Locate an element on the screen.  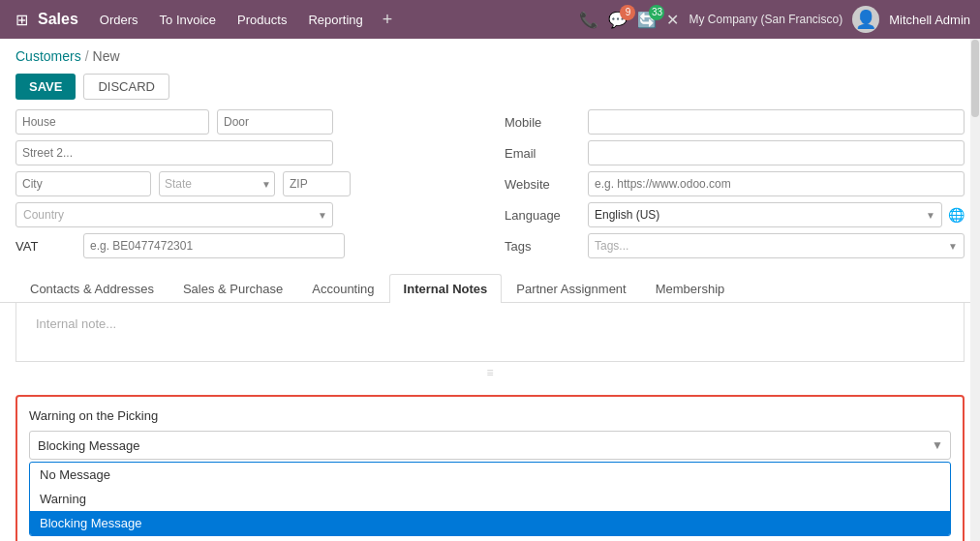
apps-icon: ⊞ is located at coordinates (21, 19).